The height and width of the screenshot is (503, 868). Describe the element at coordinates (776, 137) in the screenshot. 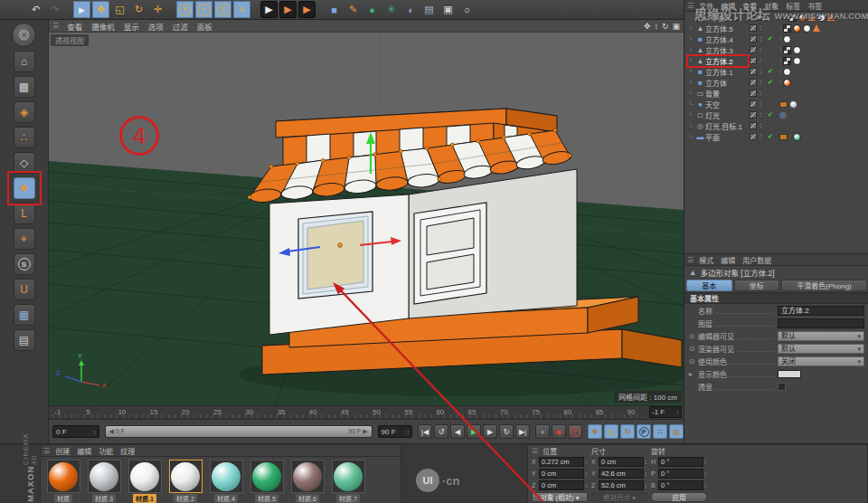

I see `om-row: └▬平面∶✔∶` at that location.